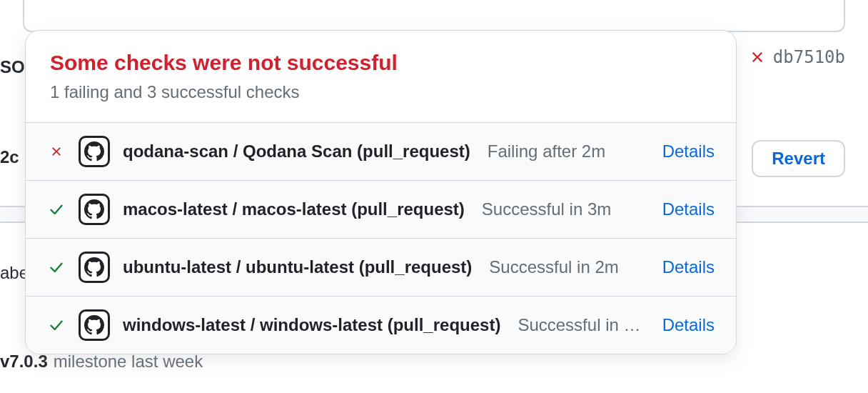 The height and width of the screenshot is (393, 868). Describe the element at coordinates (297, 151) in the screenshot. I see `check-name: qodana-scan / Qodana Scan (pull_request)` at that location.